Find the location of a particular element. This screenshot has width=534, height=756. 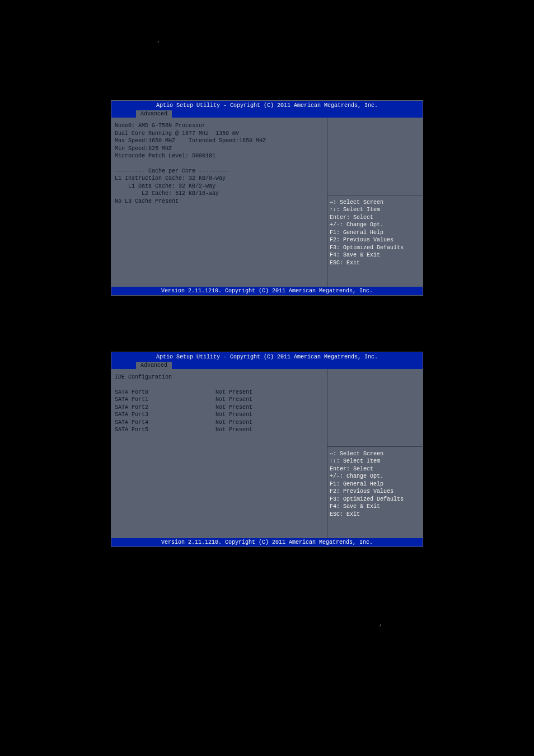

microcode-line: Microcode Patch Level: 5000101 is located at coordinates (219, 156).